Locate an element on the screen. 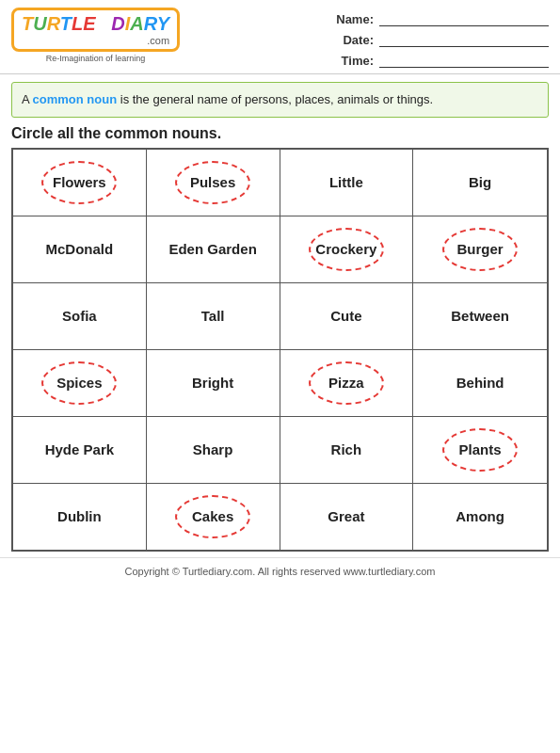 This screenshot has height=753, width=560. cell-text-4-0: Hyde Park is located at coordinates (79, 450).